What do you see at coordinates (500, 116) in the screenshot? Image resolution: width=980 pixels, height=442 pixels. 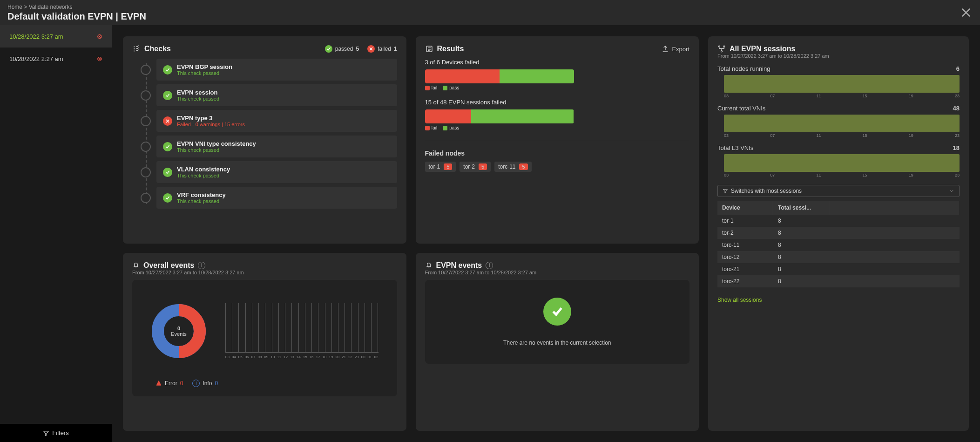 I see `sessions-progress` at bounding box center [500, 116].